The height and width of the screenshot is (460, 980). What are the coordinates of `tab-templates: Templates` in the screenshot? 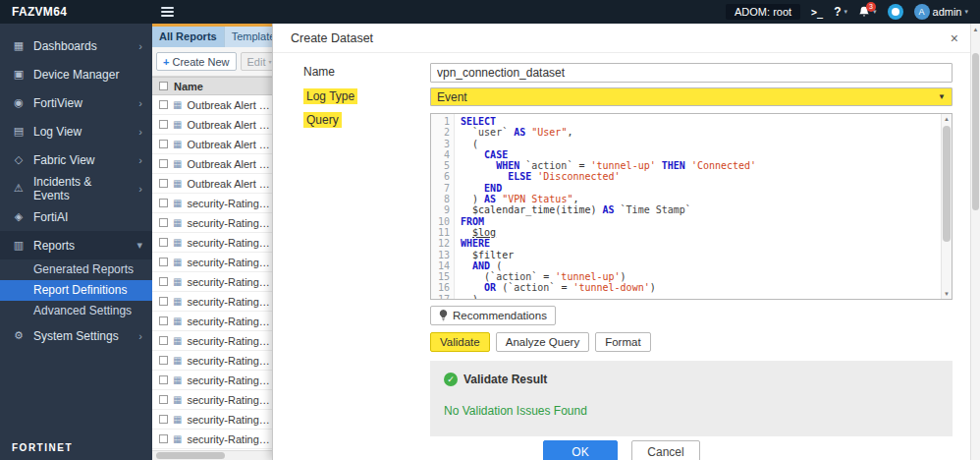 It's located at (248, 37).